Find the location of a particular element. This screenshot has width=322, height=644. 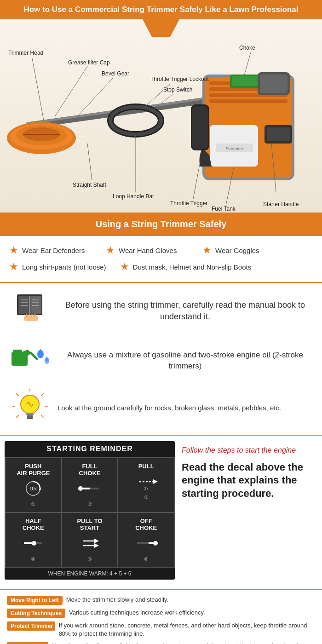

svg-text: Throttle Trigger Lockout is located at coordinates (179, 79).